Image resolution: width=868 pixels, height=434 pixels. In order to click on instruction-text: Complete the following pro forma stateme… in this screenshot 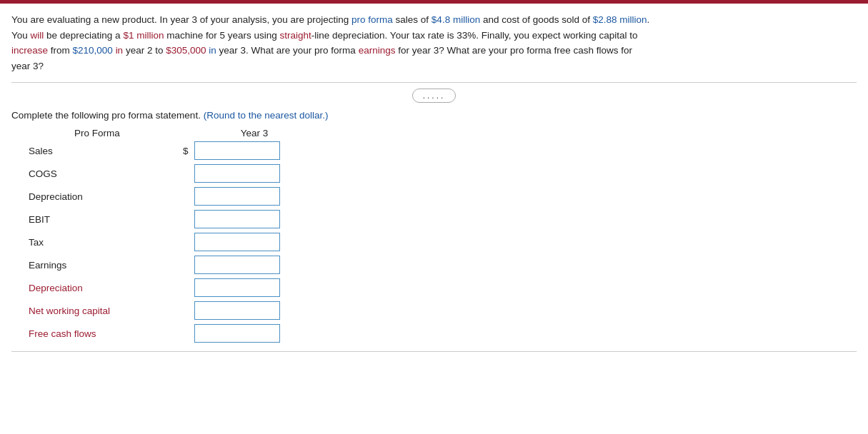, I will do `click(434, 116)`.